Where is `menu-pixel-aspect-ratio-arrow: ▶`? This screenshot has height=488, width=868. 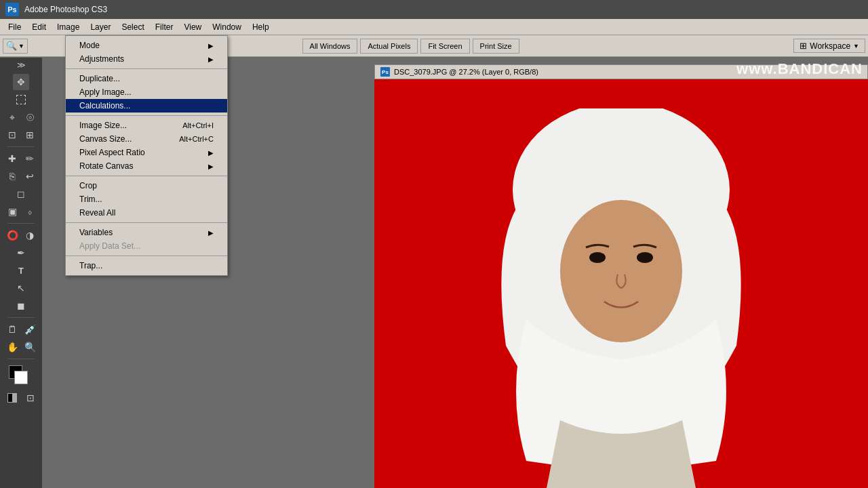
menu-pixel-aspect-ratio-arrow: ▶ is located at coordinates (211, 153).